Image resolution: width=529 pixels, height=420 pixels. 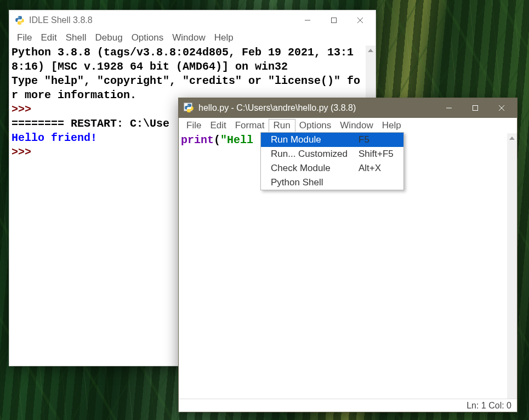 What do you see at coordinates (192, 38) in the screenshot?
I see `shell-menubar: File Edit Shell Debug Options Window Hel…` at bounding box center [192, 38].